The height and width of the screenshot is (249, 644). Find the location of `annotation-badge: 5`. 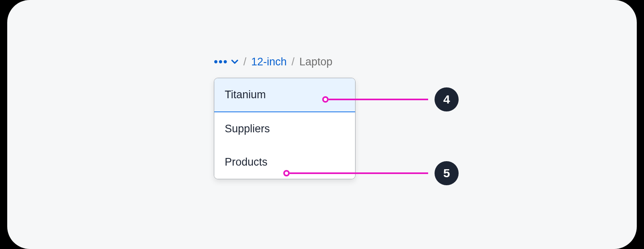

annotation-badge: 5 is located at coordinates (447, 173).